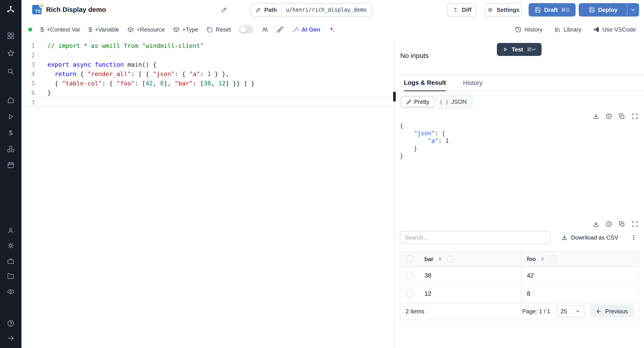 The image size is (644, 348). Describe the element at coordinates (394, 96) in the screenshot. I see `pane-resize-handle` at that location.